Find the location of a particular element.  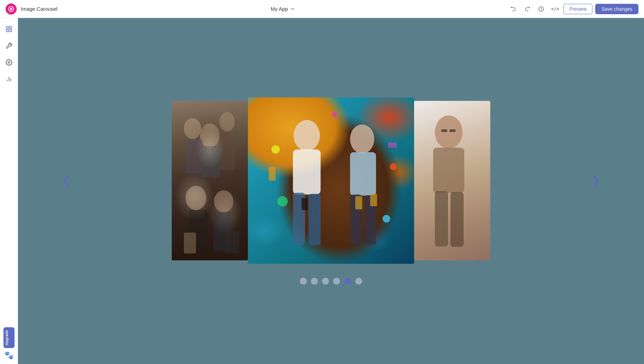

carousel-prev-button: ❮ is located at coordinates (66, 181).